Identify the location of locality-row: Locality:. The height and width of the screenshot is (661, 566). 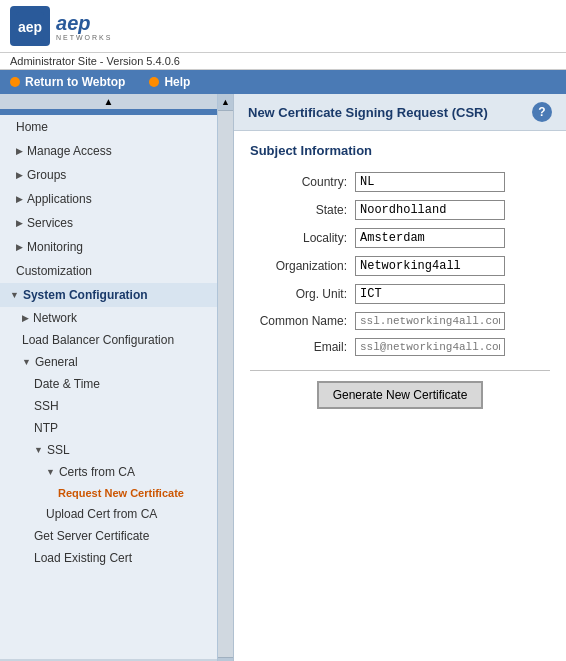
(400, 238).